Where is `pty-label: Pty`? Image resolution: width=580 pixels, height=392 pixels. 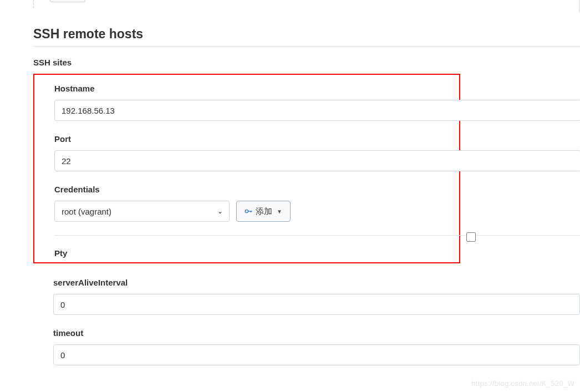 pty-label: Pty is located at coordinates (61, 253).